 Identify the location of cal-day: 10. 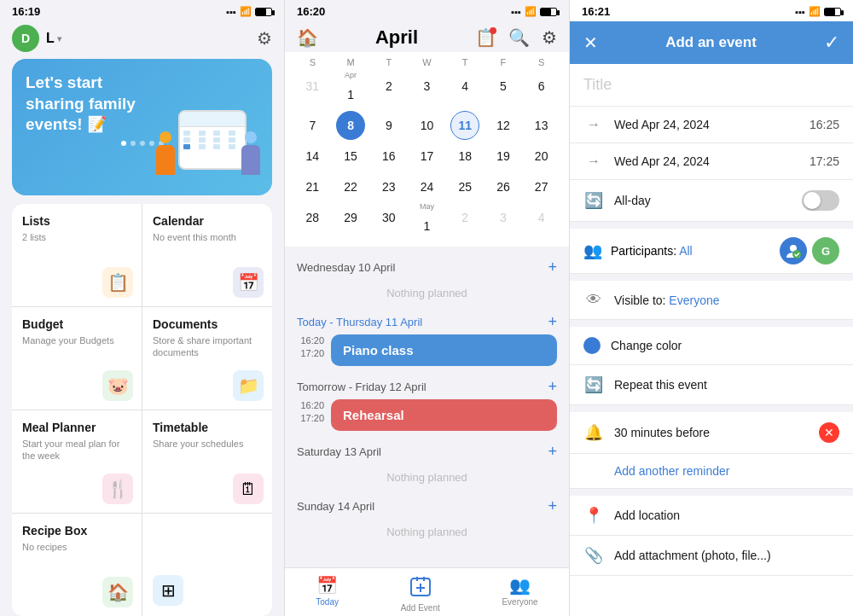
(426, 125).